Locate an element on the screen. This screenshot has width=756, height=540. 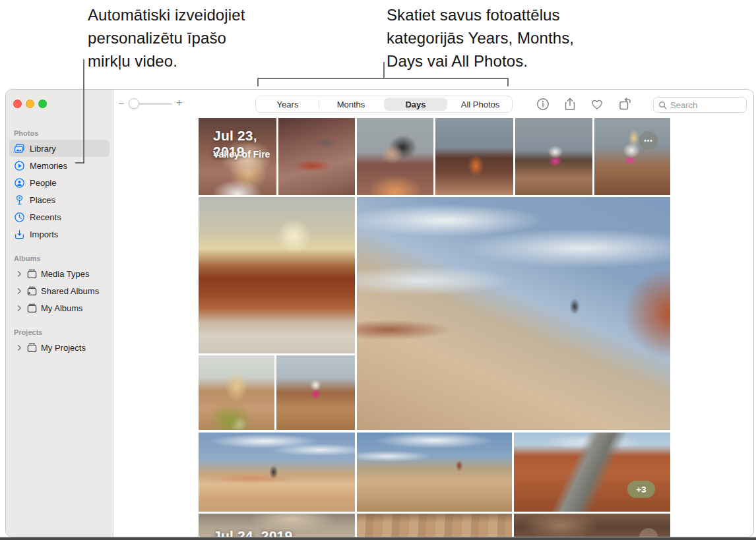
sidebar-item-label: Places is located at coordinates (42, 200).